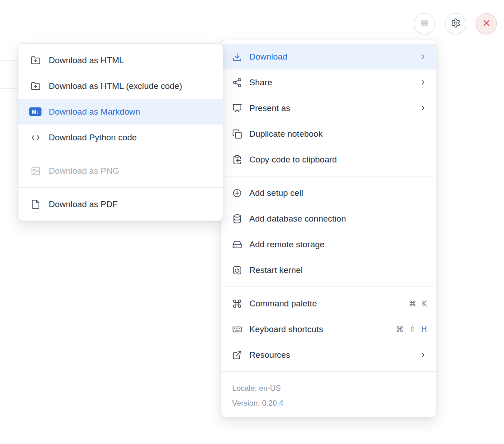 This screenshot has width=504, height=444. What do you see at coordinates (35, 138) in the screenshot?
I see `code-icon` at bounding box center [35, 138].